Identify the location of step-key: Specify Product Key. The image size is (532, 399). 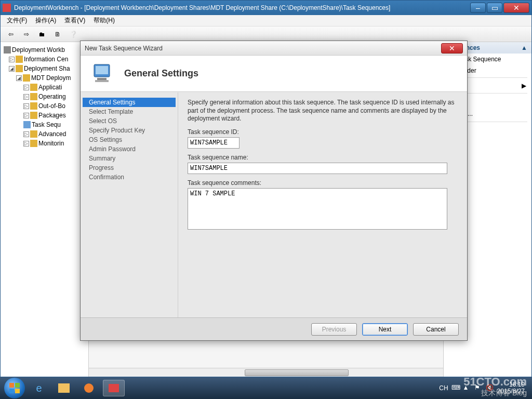
(129, 130).